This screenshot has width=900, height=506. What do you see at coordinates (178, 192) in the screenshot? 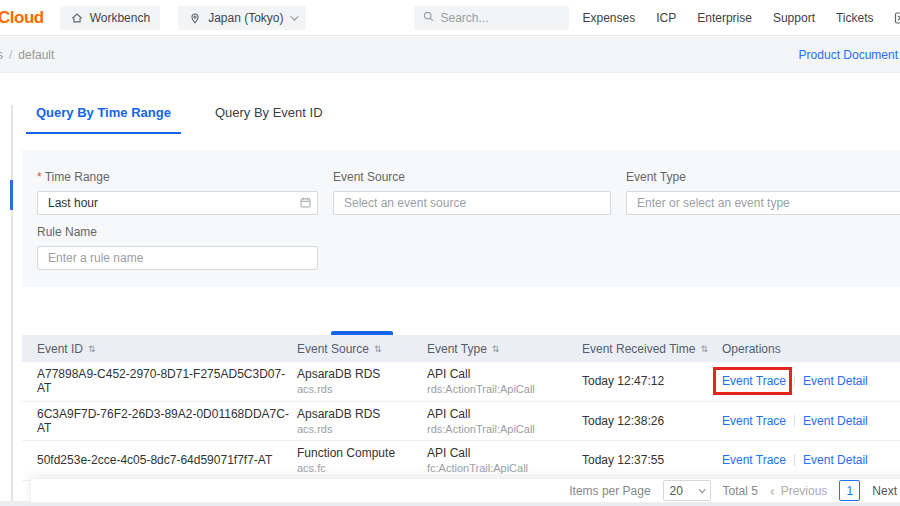
I see `time-range-field: *Time Range` at bounding box center [178, 192].